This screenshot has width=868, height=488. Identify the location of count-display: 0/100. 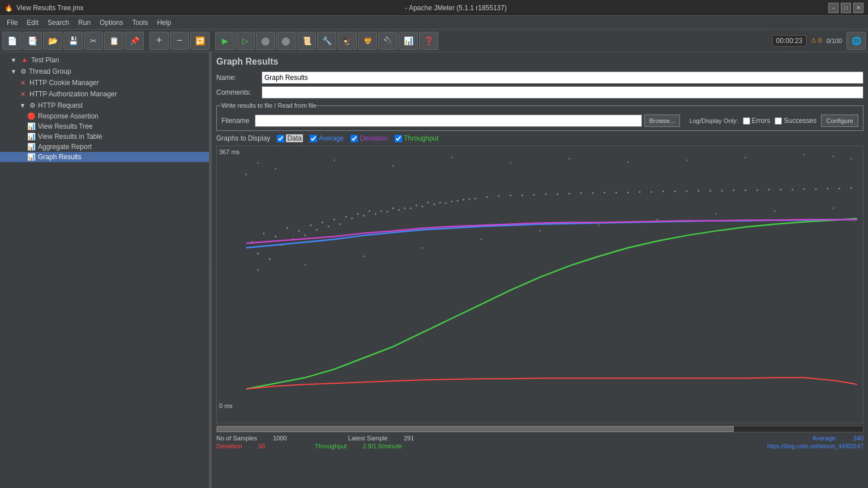
(834, 41).